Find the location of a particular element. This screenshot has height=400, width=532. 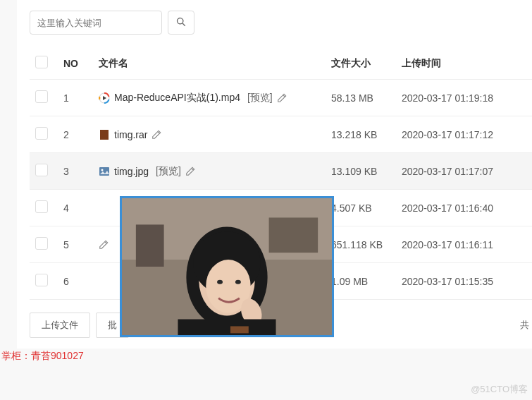

row-no: 2 is located at coordinates (75, 135).